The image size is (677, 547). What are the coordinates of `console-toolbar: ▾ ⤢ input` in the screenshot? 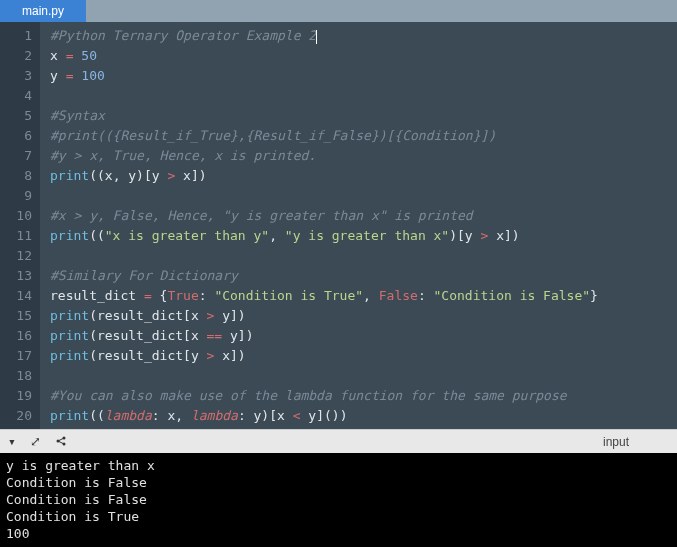 It's located at (338, 441).